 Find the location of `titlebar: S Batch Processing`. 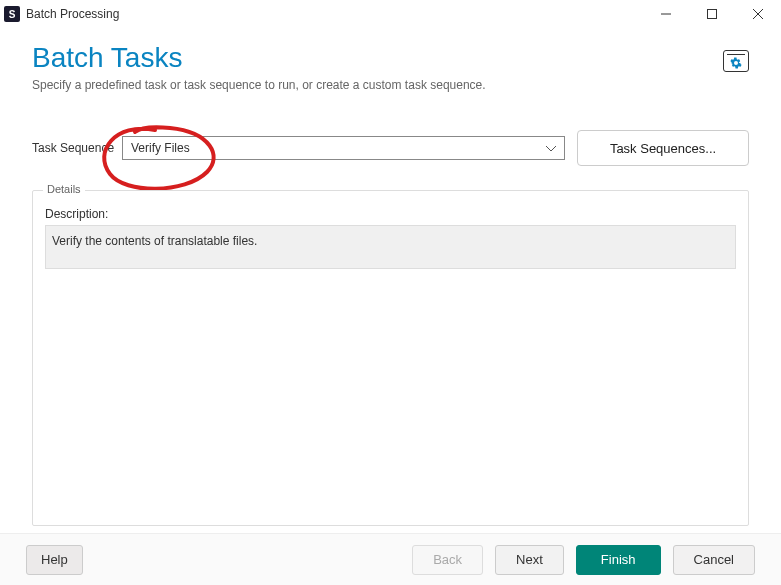

titlebar: S Batch Processing is located at coordinates (390, 14).